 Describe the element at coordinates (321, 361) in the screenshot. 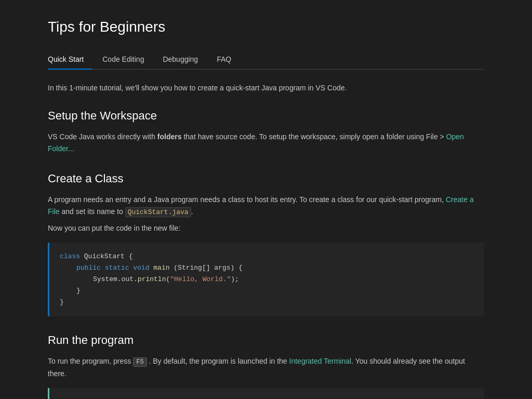

I see `link-integrated-terminal: Integrated Terminal` at that location.